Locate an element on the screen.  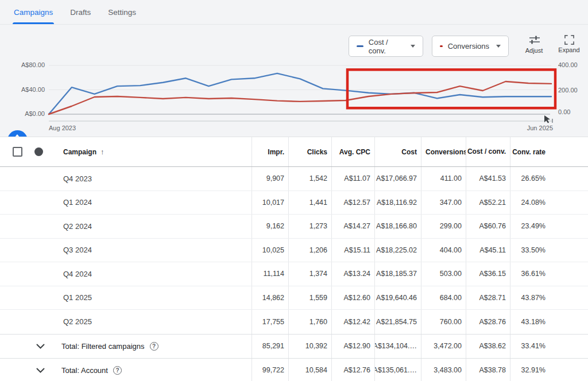
total-clicks-cell: 10,392 is located at coordinates (310, 347).